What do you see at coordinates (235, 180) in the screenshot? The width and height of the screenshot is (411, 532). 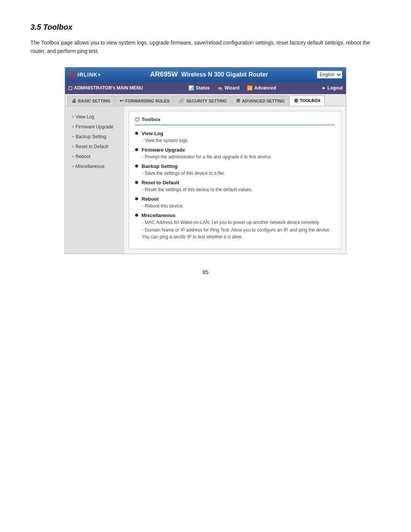 I see `router-main: ▢ Toolbox View Log - View the system log…` at bounding box center [235, 180].